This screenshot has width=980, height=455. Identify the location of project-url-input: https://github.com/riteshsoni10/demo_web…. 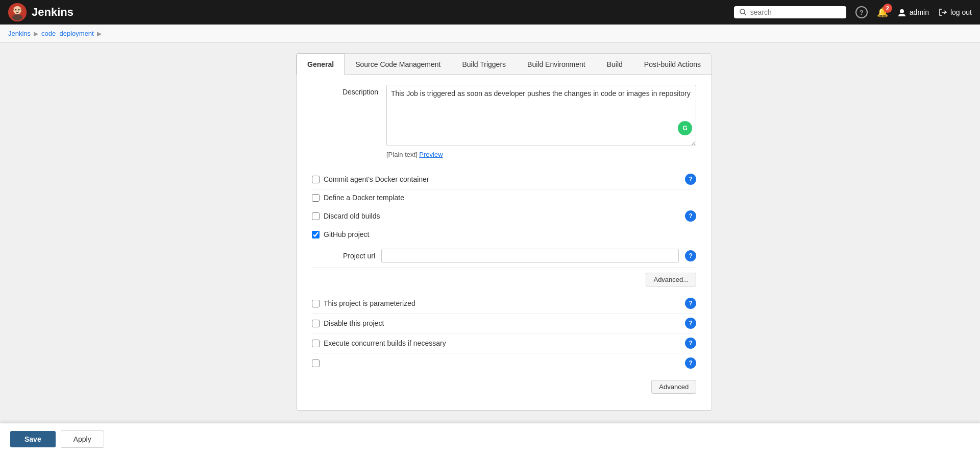
(530, 256).